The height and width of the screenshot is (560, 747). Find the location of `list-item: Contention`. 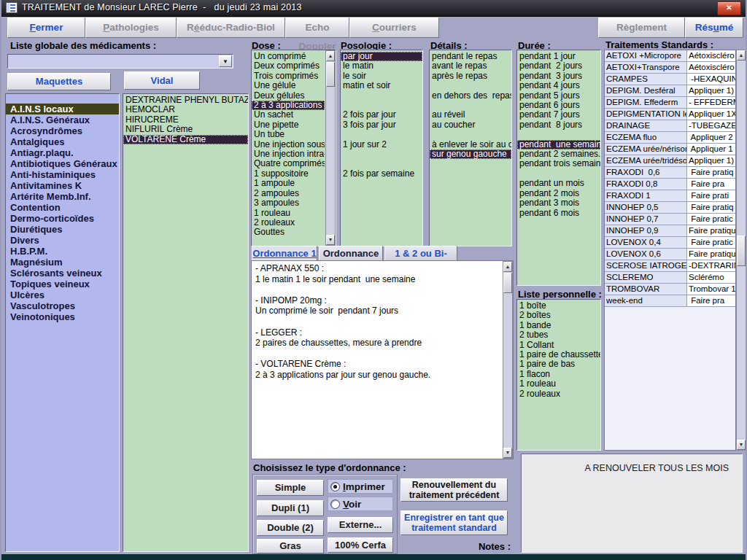

list-item: Contention is located at coordinates (63, 207).